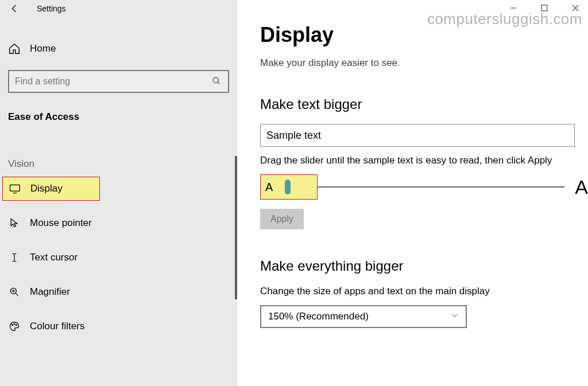 This screenshot has height=386, width=588. What do you see at coordinates (289, 187) in the screenshot?
I see `slider-highlight: A` at bounding box center [289, 187].